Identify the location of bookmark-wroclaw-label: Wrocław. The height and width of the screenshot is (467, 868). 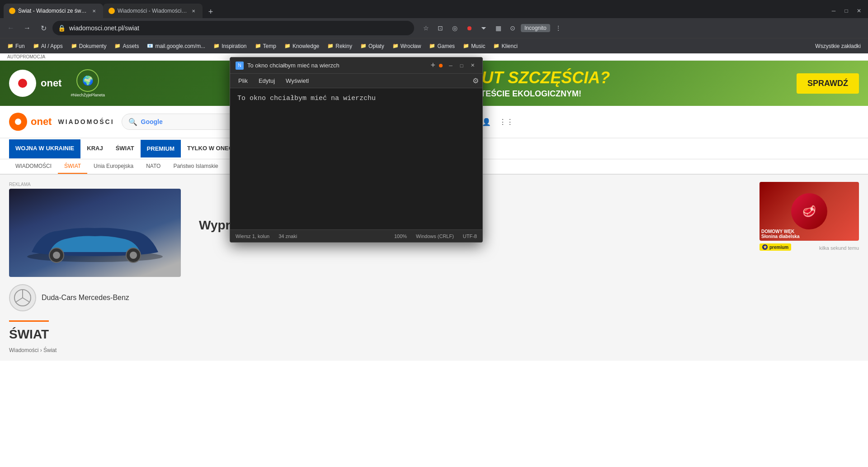
(411, 46).